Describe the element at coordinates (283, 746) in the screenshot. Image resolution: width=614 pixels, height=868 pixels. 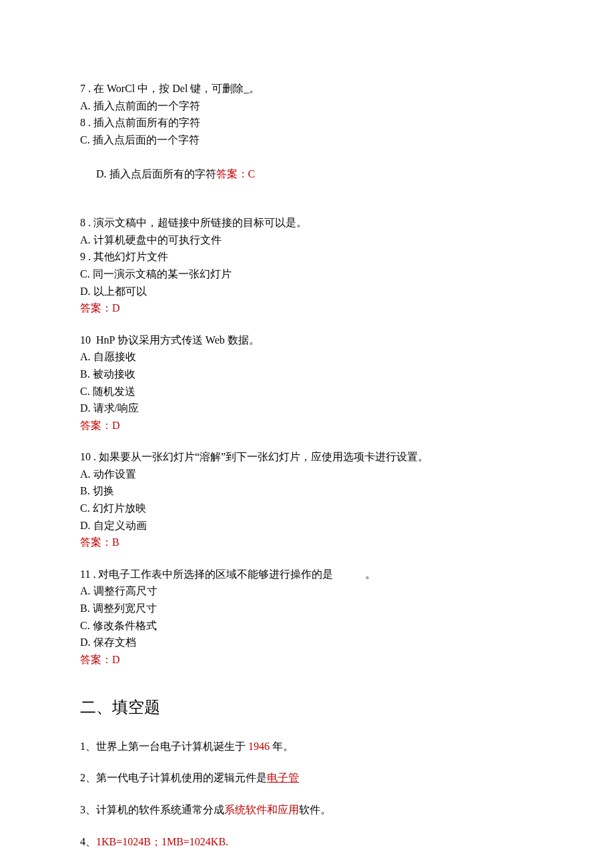
I see `fill-post: 年。` at that location.